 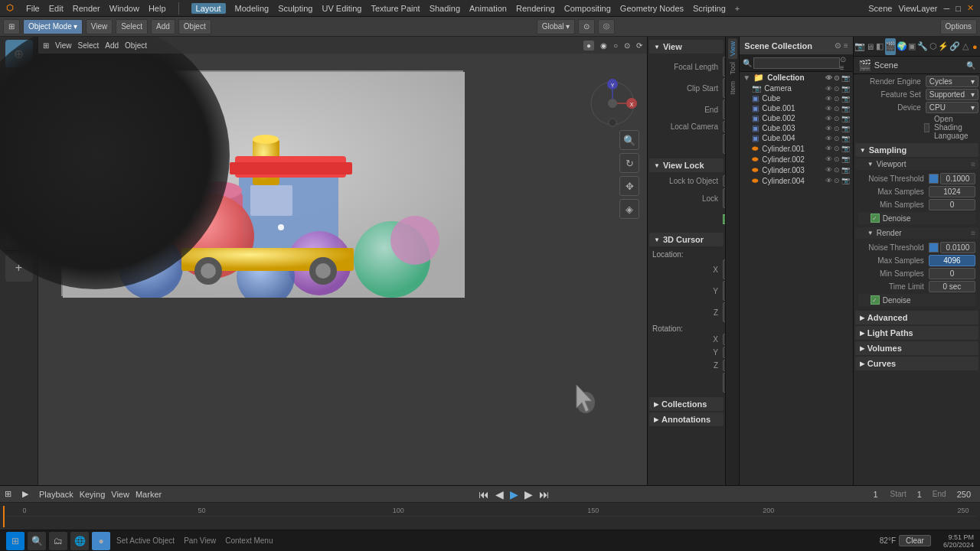 I want to click on viewport-view-btn: View, so click(x=64, y=46).